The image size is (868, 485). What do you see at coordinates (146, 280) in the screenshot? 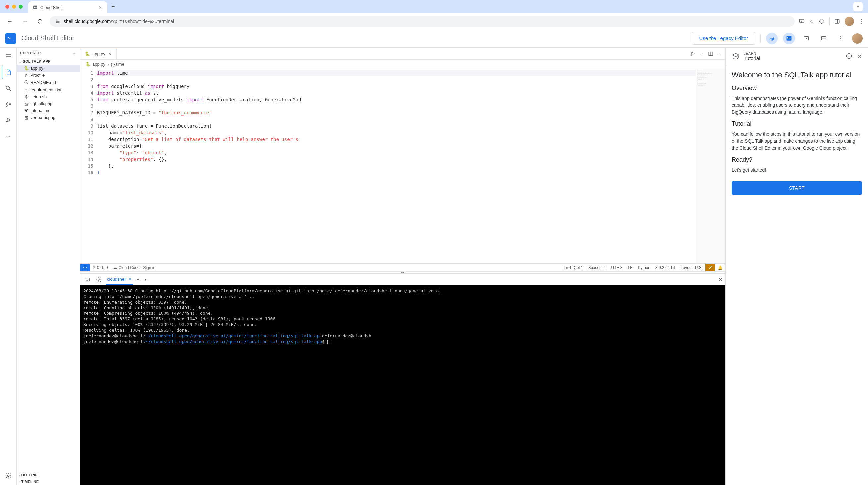
I see `terminal-menu-icon: ▾` at bounding box center [146, 280].